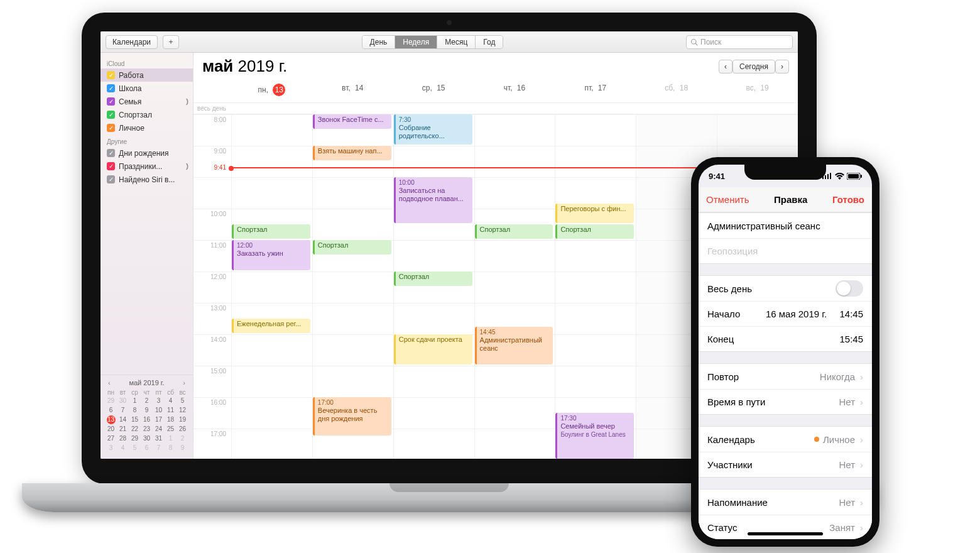 The width and height of the screenshot is (980, 553). I want to click on calendar-event: Переговоры с фин..., so click(594, 214).